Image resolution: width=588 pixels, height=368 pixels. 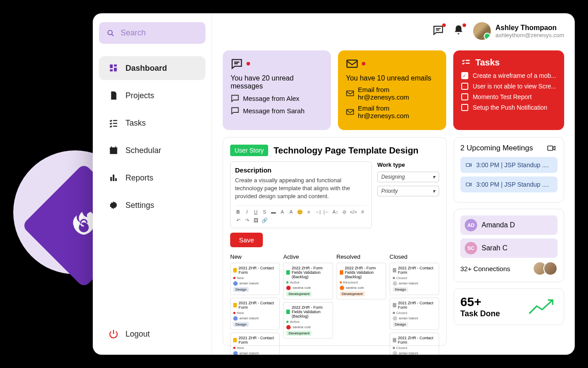 What do you see at coordinates (309, 212) in the screenshot?
I see `align-button: ≡` at bounding box center [309, 212].